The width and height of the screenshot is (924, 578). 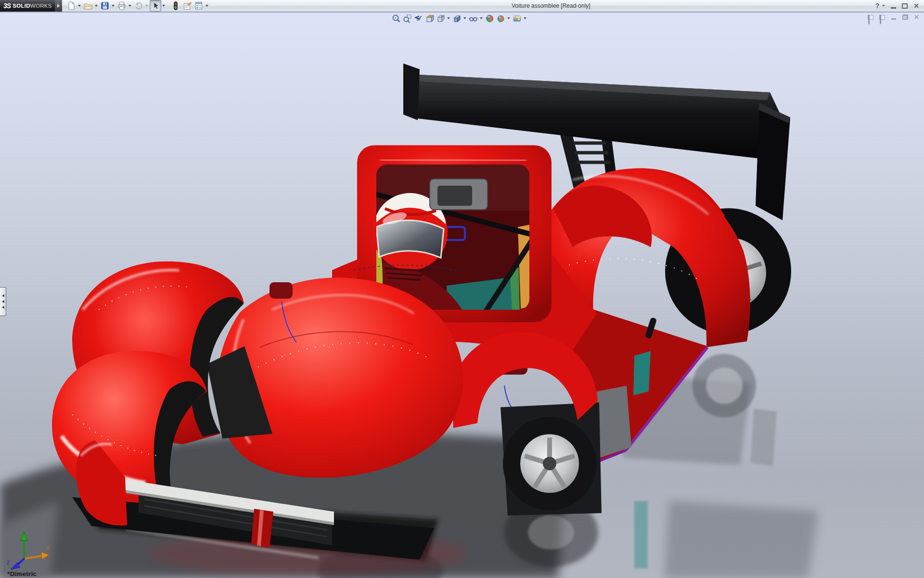 I want to click on apply-scene-button, so click(x=500, y=18).